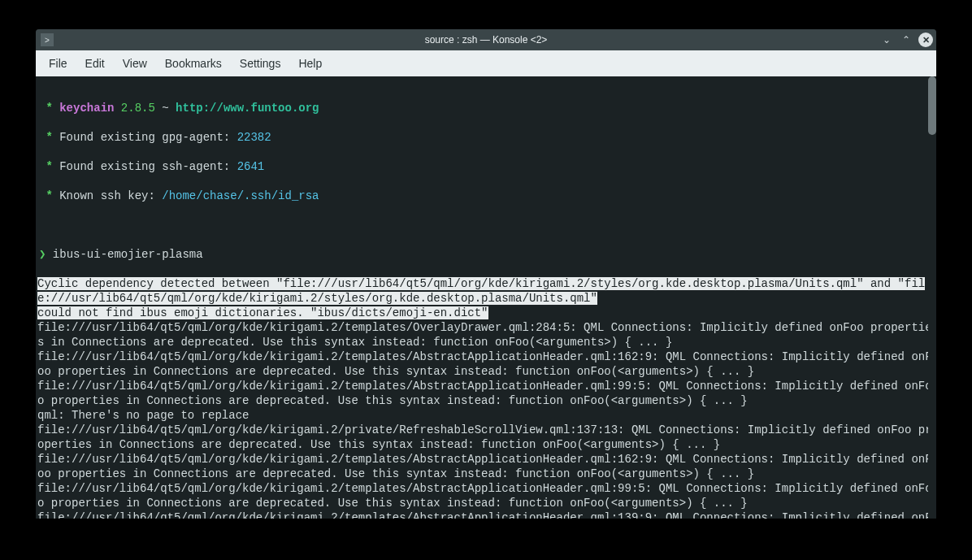  Describe the element at coordinates (926, 40) in the screenshot. I see `close-button: ✕` at that location.